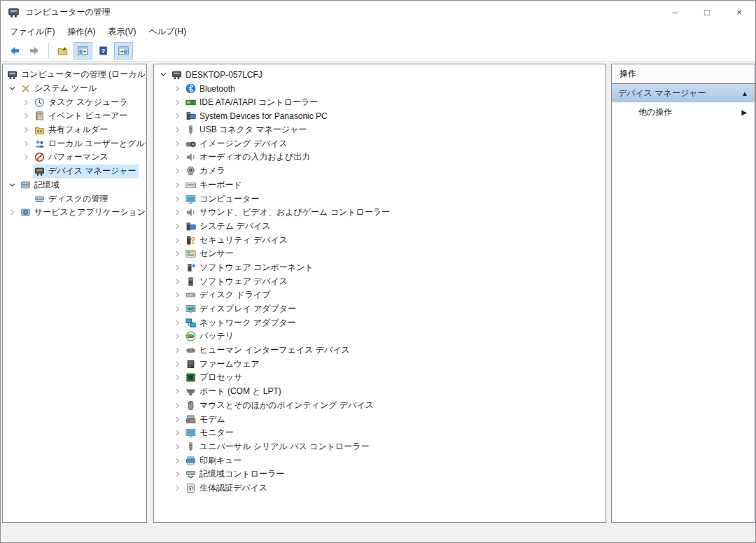  What do you see at coordinates (675, 12) in the screenshot?
I see `minimize-button: –` at bounding box center [675, 12].